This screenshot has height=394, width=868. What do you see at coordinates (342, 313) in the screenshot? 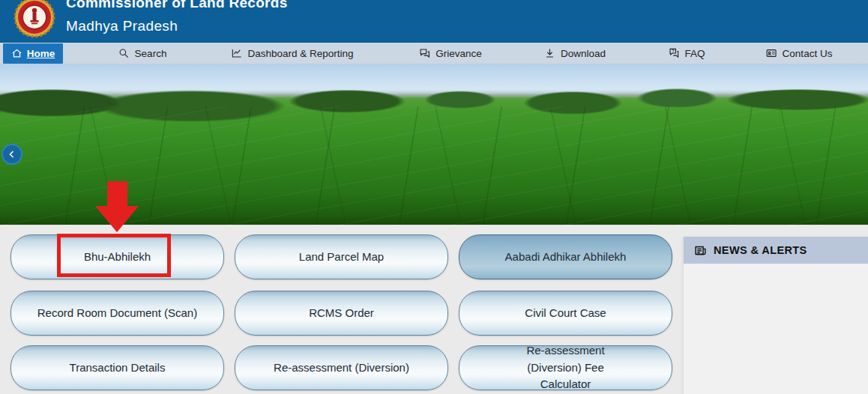
I see `quick-link-rcms-order: RCMS Order` at bounding box center [342, 313].